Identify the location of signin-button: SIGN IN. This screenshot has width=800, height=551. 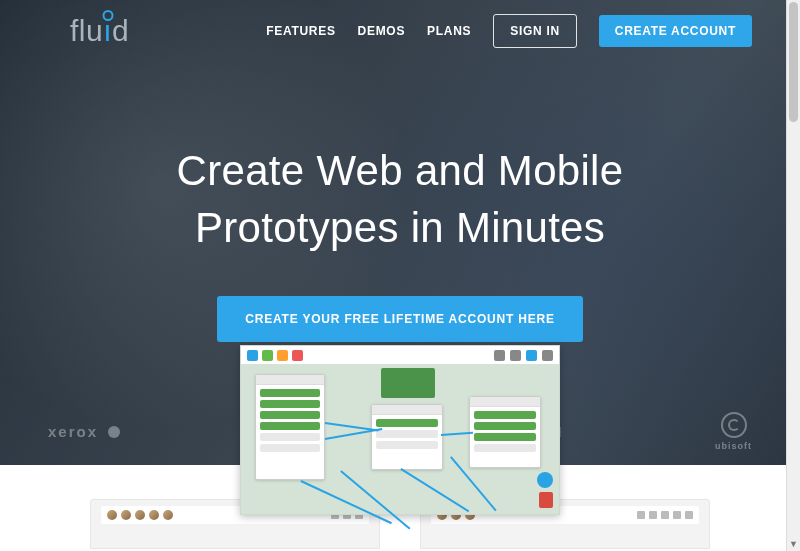
(535, 31).